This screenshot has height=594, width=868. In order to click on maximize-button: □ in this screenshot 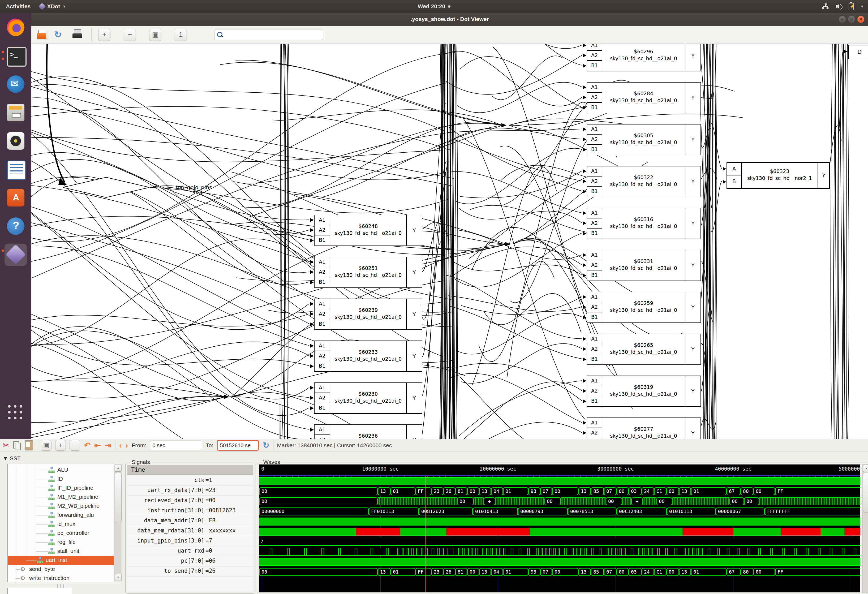, I will do `click(852, 19)`.